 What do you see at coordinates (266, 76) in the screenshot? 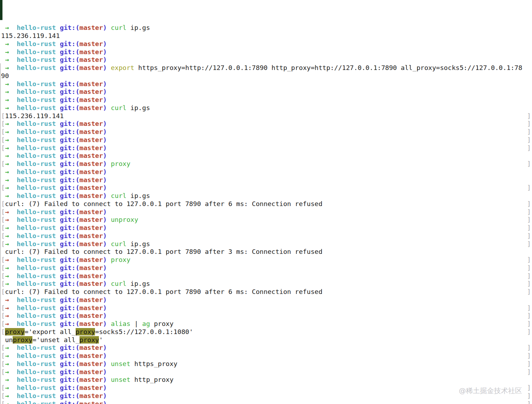
I see `terminal-line: 90` at bounding box center [266, 76].